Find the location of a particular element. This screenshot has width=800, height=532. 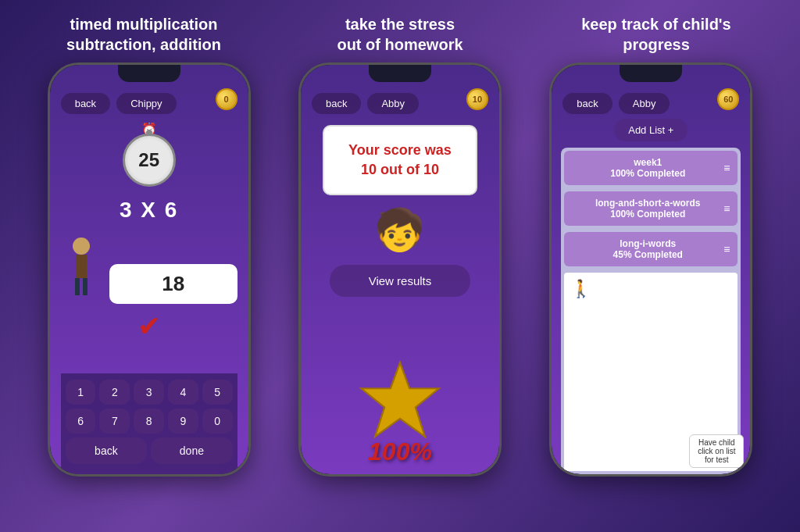

hint-box: Have child click on list for test is located at coordinates (716, 452).